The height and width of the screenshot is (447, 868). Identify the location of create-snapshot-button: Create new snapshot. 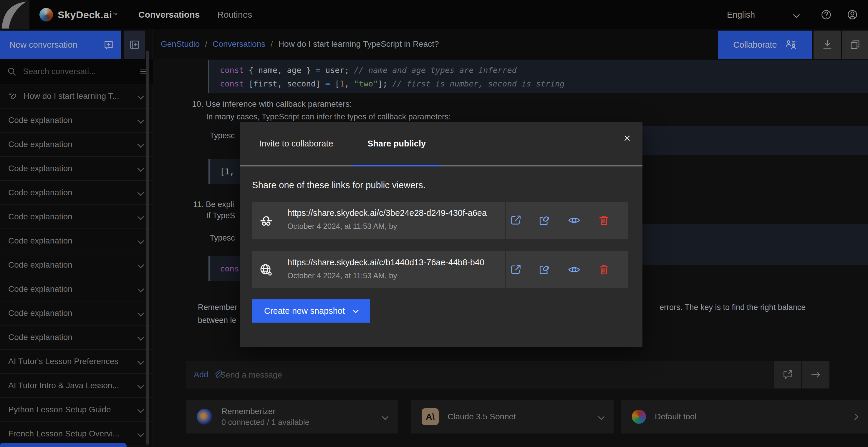
(311, 311).